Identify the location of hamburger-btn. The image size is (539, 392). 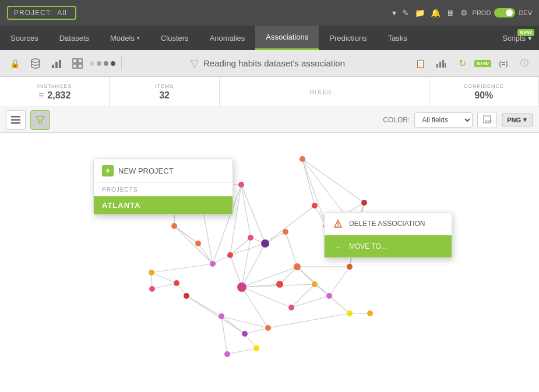
(16, 120).